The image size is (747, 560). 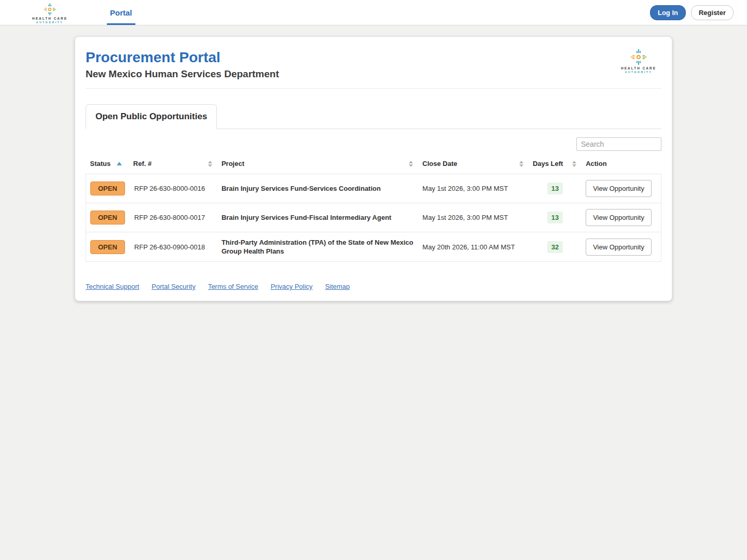 I want to click on column-label: Close Date, so click(x=440, y=164).